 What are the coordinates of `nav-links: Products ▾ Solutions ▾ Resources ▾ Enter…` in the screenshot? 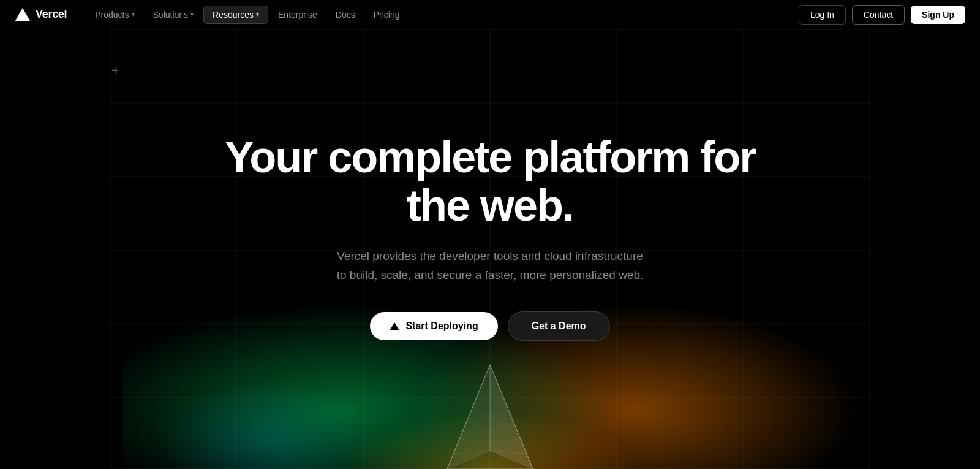 It's located at (440, 15).